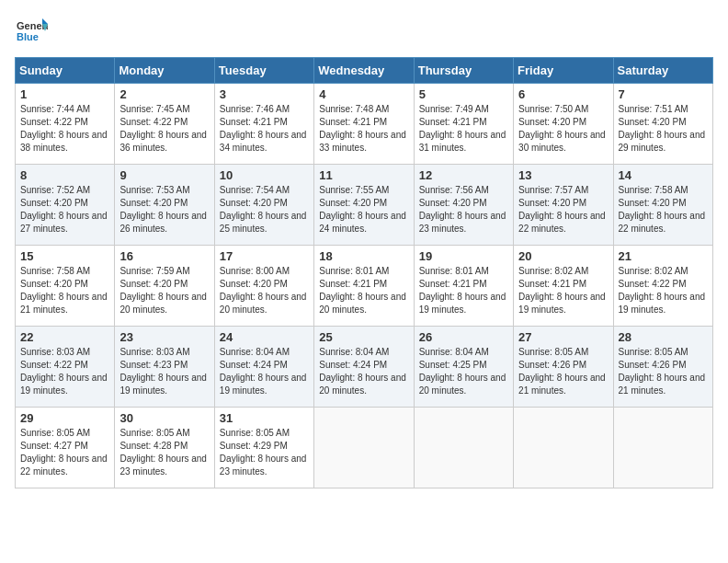  Describe the element at coordinates (264, 286) in the screenshot. I see `calendar-cell: 17Sunrise: 8:00 AM Sunset: 4:20 PM Dayli…` at that location.